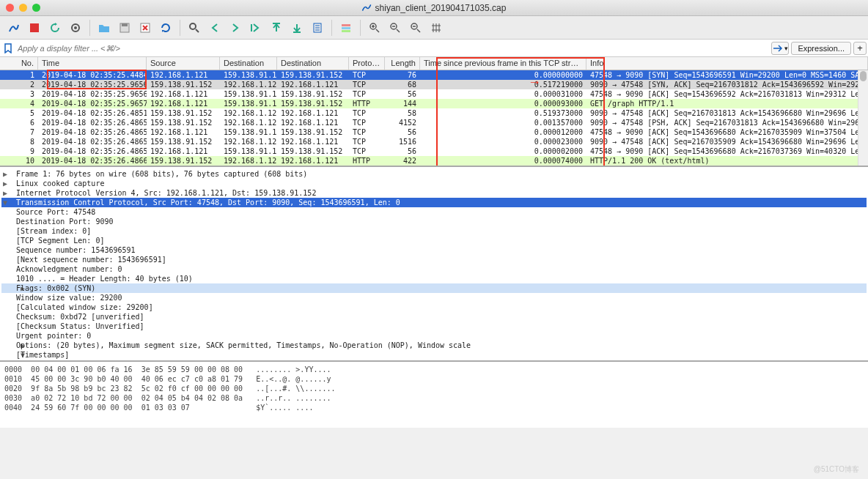  I want to click on save-file-button, so click(125, 28).